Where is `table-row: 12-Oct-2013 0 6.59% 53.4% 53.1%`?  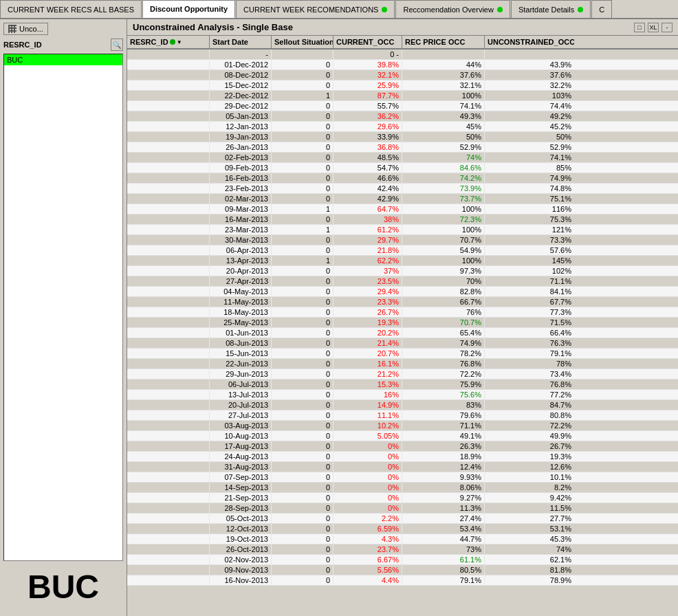 table-row: 12-Oct-2013 0 6.59% 53.4% 53.1% is located at coordinates (403, 529).